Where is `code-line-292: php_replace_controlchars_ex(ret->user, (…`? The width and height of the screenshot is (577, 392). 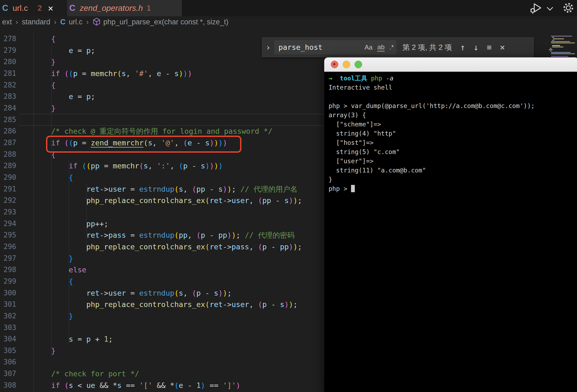 code-line-292: php_replace_controlchars_ex(ret->user, (… is located at coordinates (168, 200).